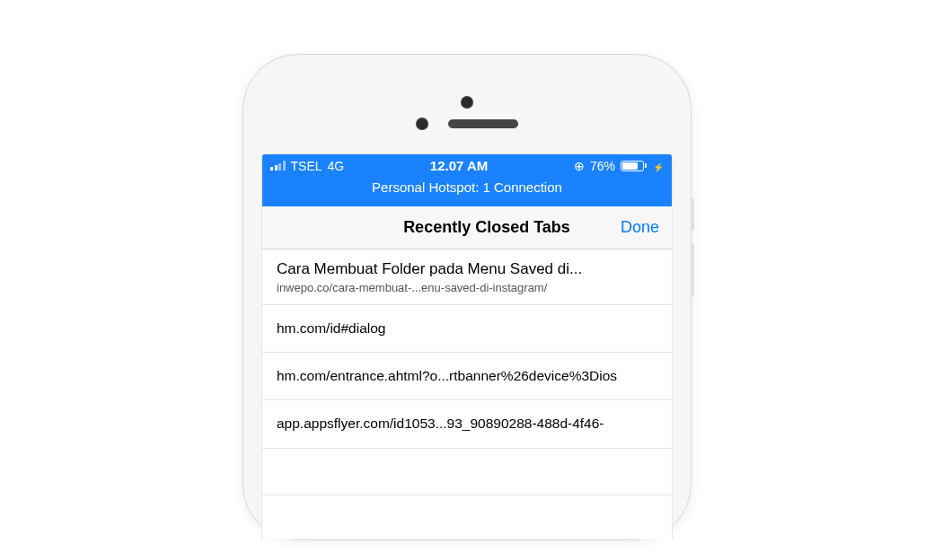 This screenshot has width=934, height=560. I want to click on tab-url: inwepo.co/cara-membuat-...enu-saved-di-i…, so click(467, 287).